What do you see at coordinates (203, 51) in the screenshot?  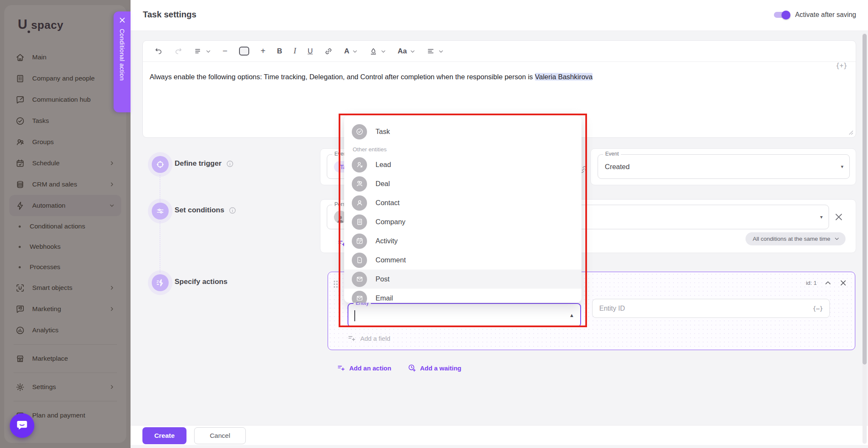 I see `paragraph-format-button` at bounding box center [203, 51].